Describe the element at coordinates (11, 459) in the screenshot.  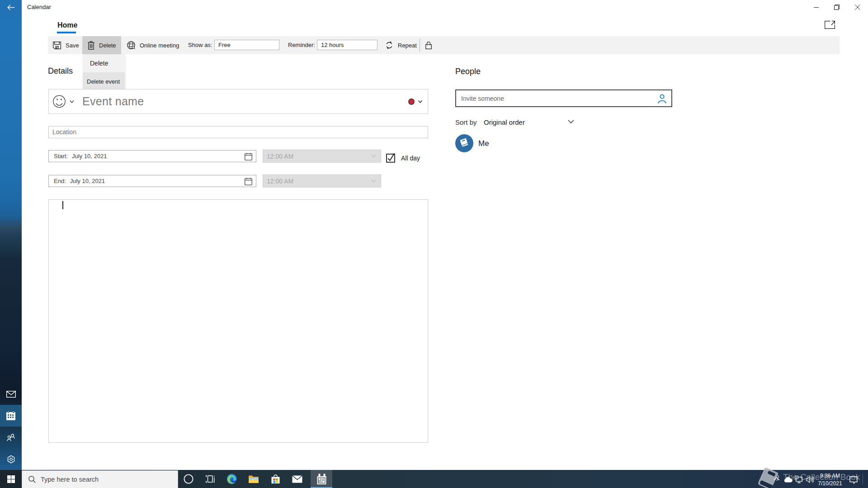
I see `sidebar-item-settings` at that location.